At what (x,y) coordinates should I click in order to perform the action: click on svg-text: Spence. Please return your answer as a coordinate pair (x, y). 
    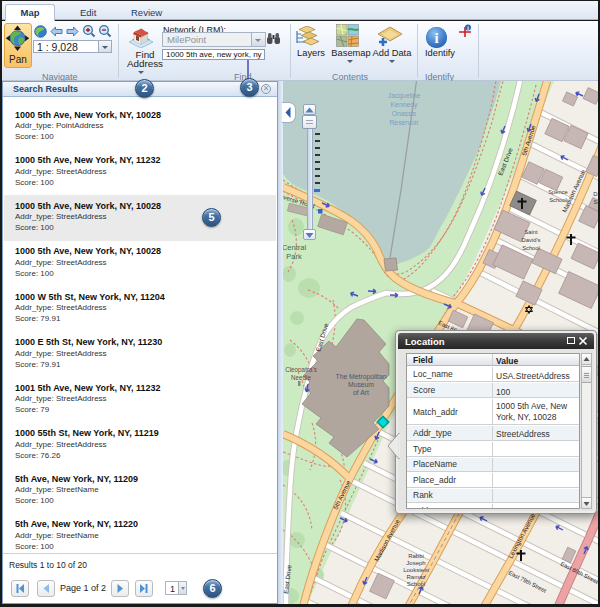
    Looking at the image, I should click on (558, 192).